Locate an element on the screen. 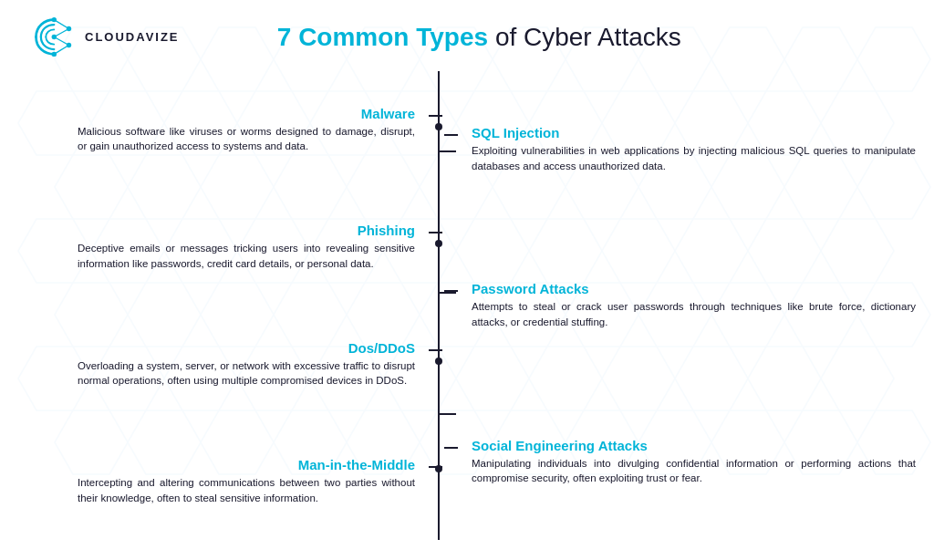  phishing-desc: Deceptive emails or messages tricking us… is located at coordinates (246, 255).